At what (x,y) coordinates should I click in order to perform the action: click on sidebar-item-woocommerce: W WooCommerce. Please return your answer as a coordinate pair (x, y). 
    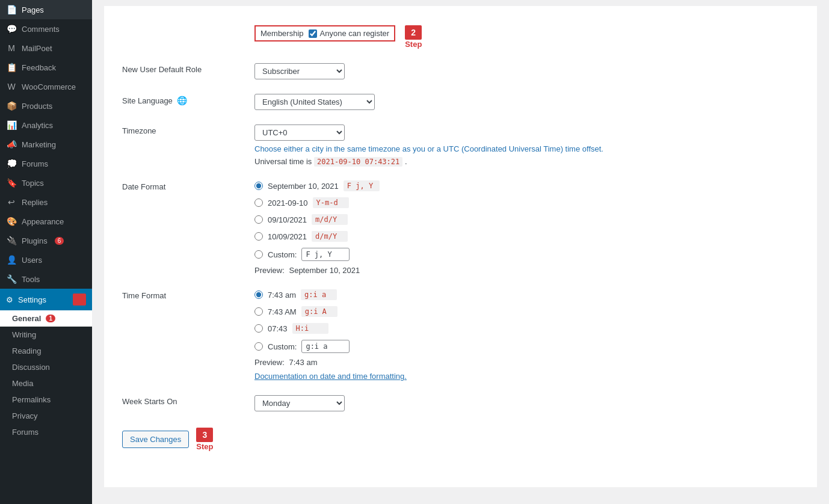
    Looking at the image, I should click on (46, 87).